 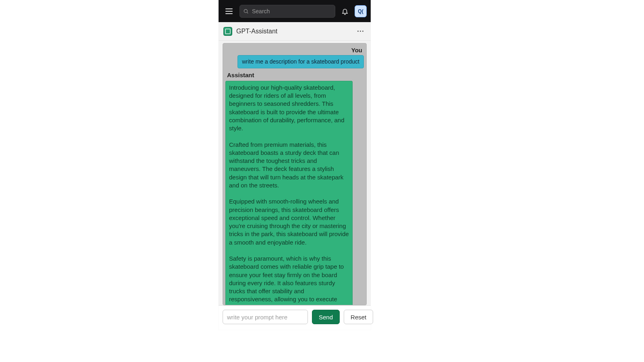 What do you see at coordinates (289, 193) in the screenshot?
I see `assistant-message: Introducing our high-quality skateboard,…` at bounding box center [289, 193].